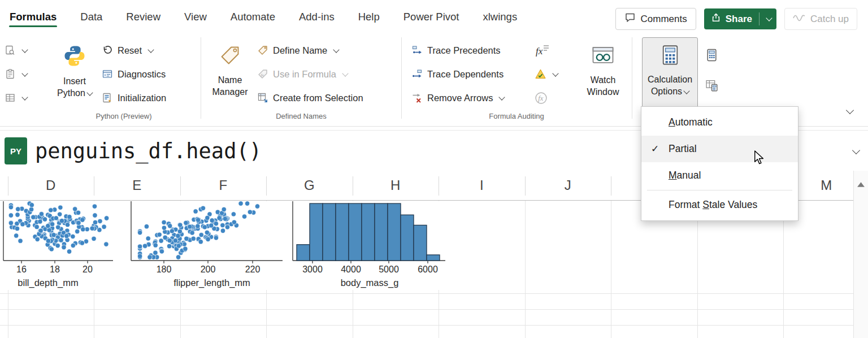 The image size is (868, 338). I want to click on column-header-F: F, so click(224, 185).